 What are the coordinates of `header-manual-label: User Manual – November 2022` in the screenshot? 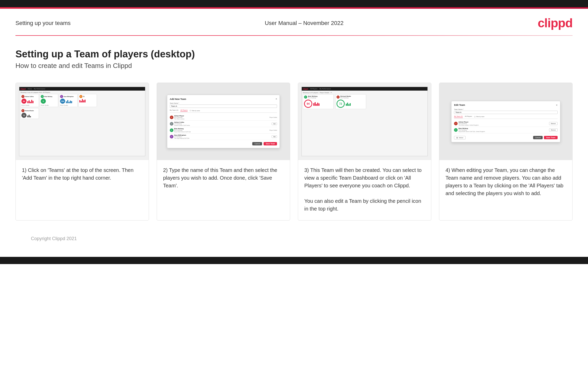 It's located at (304, 23).